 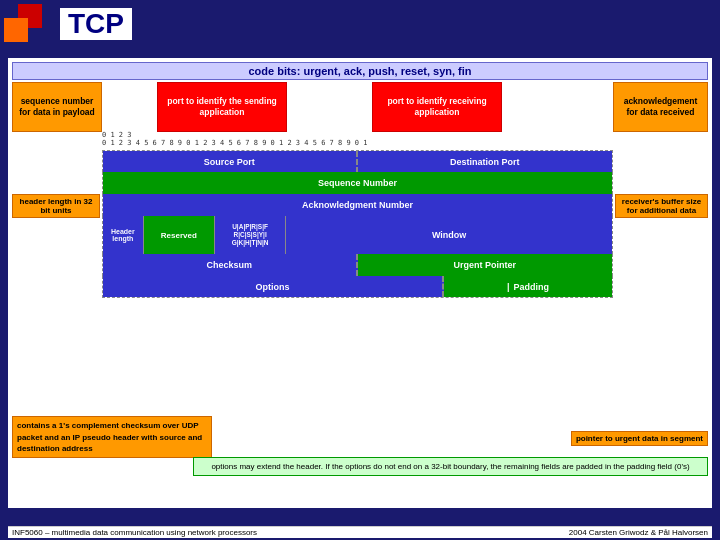 What do you see at coordinates (358, 183) in the screenshot?
I see `row-sequence-number: Sequence Number` at bounding box center [358, 183].